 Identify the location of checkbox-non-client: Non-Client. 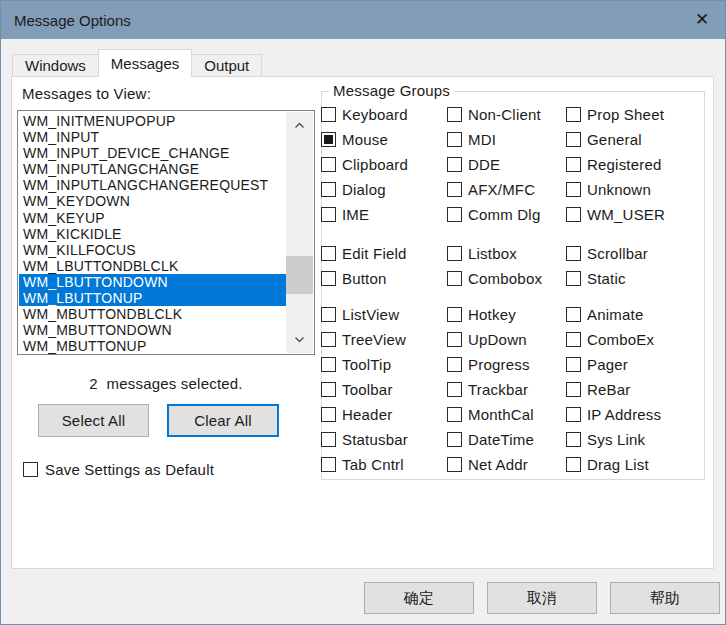
(494, 114).